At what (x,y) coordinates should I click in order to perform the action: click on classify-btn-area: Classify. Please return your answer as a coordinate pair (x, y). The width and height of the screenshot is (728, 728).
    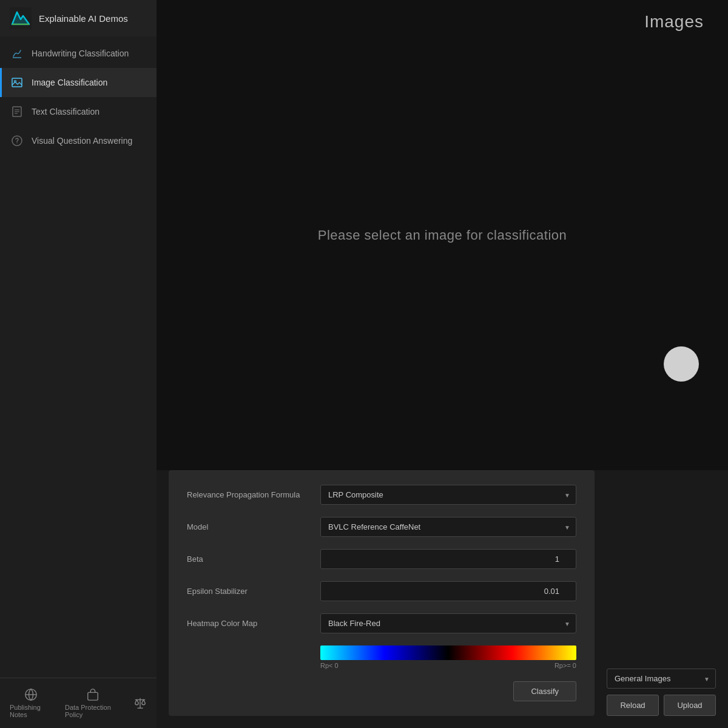
    Looking at the image, I should click on (382, 688).